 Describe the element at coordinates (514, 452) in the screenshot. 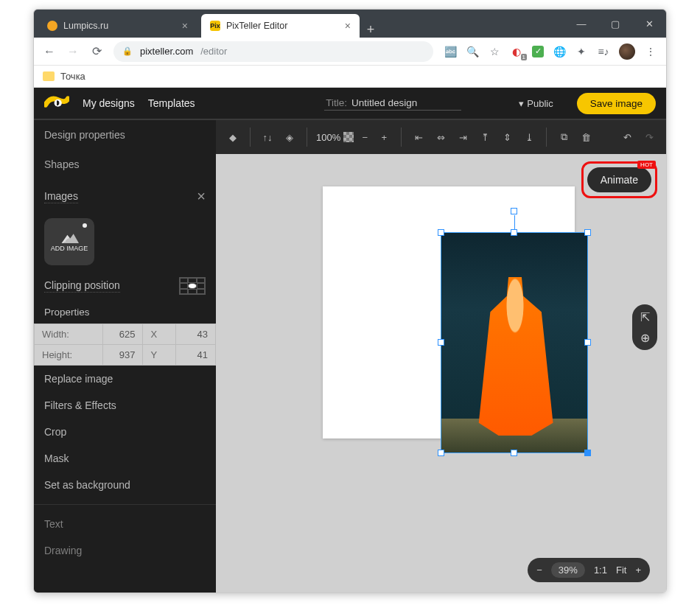

I see `resize-handle-bm` at that location.